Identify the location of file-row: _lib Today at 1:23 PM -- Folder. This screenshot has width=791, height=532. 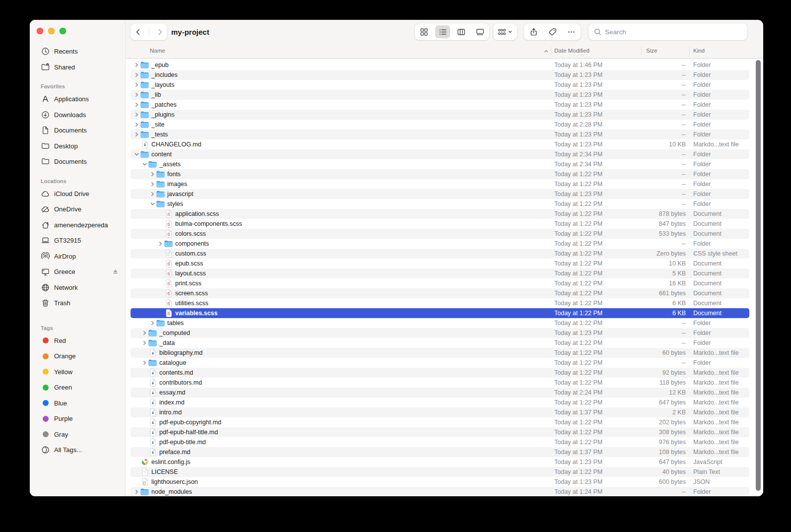
(440, 95).